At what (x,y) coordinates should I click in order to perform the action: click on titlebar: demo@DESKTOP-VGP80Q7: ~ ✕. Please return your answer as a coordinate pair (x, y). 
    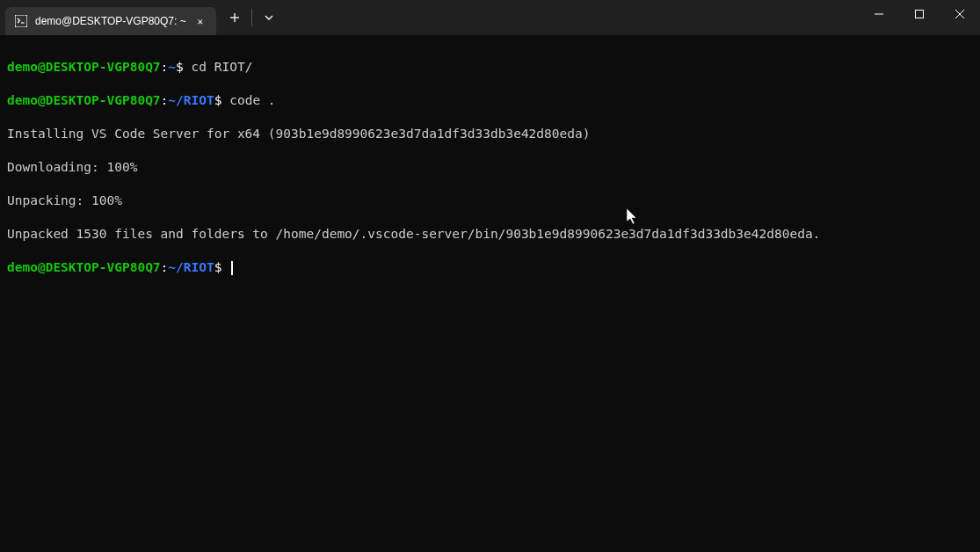
    Looking at the image, I should click on (490, 18).